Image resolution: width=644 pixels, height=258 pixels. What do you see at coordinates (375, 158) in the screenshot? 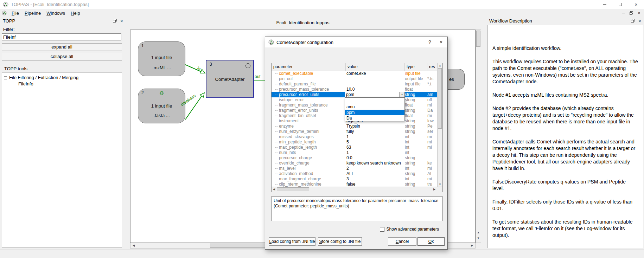
I see `parameter-value-cell: 0:0` at bounding box center [375, 158].